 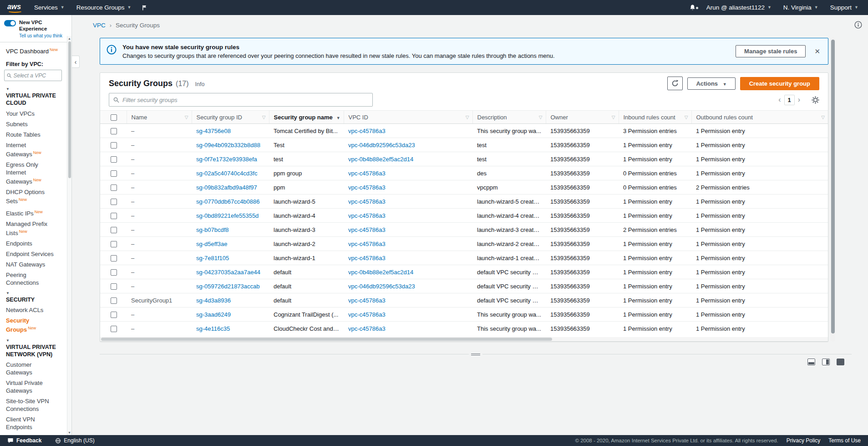 What do you see at coordinates (228, 286) in the screenshot?
I see `security-group-id-link: sg-059726d21873accab` at bounding box center [228, 286].